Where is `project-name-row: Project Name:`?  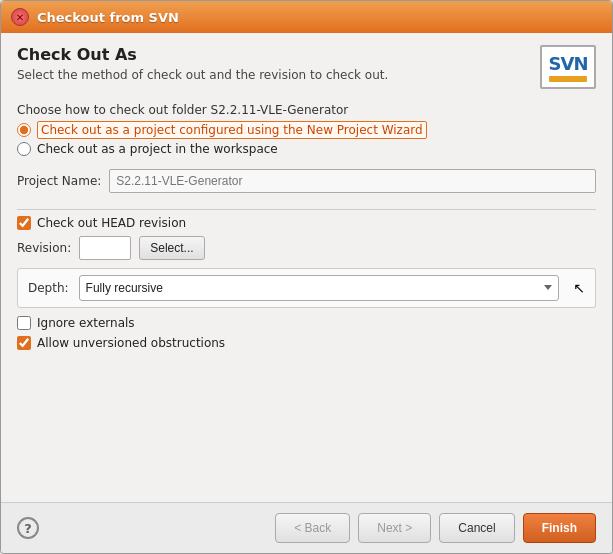 project-name-row: Project Name: is located at coordinates (306, 181).